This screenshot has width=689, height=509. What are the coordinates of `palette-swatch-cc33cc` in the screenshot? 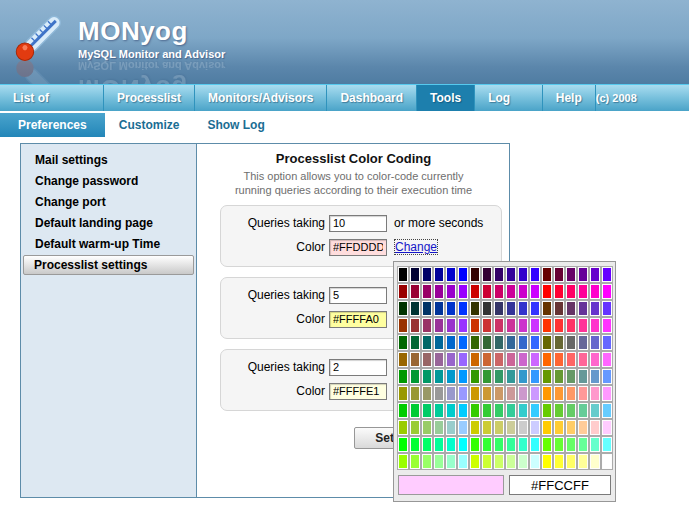 It's located at (523, 326).